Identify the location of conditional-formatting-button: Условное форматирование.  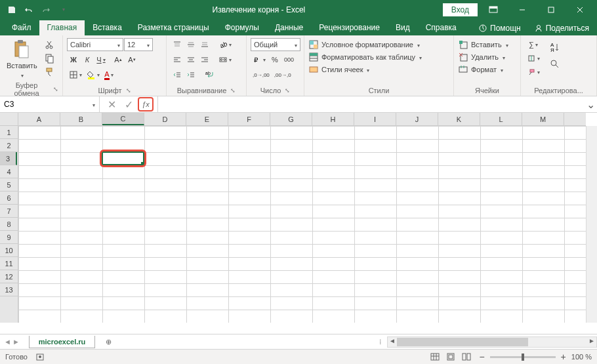
(379, 45).